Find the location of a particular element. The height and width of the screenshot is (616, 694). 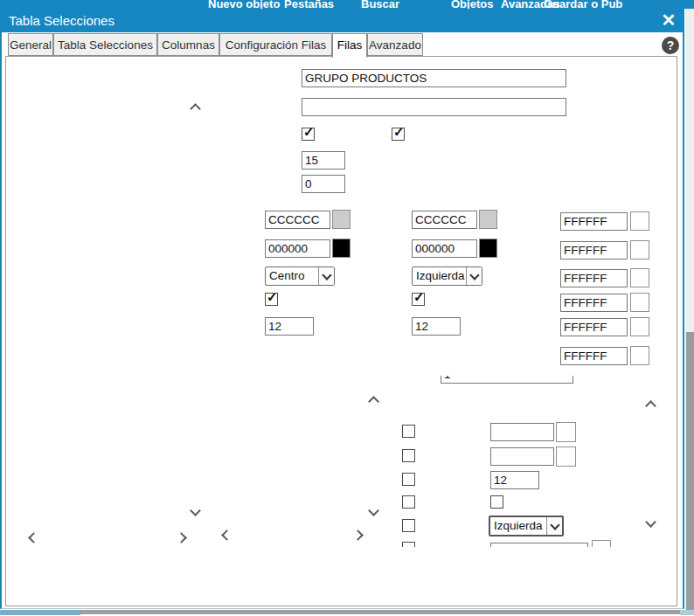

titulo-input is located at coordinates (434, 107).